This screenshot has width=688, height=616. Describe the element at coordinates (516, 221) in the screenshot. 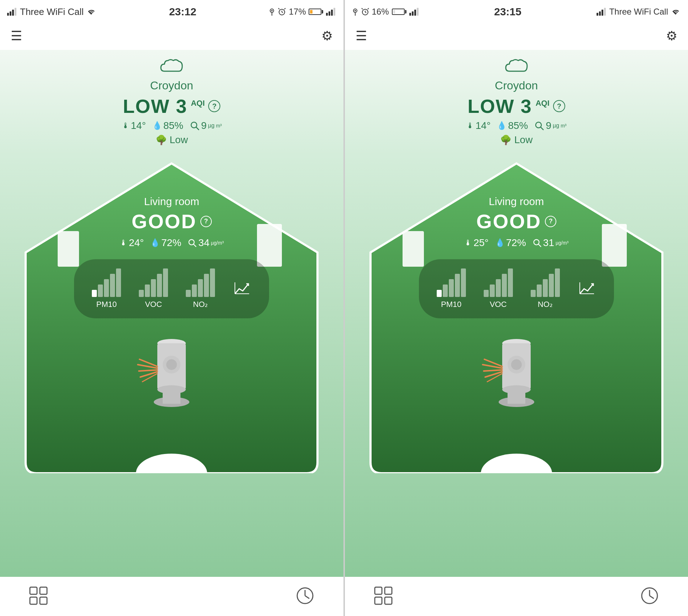

I see `air-quality-row-2: GOOD ?` at that location.